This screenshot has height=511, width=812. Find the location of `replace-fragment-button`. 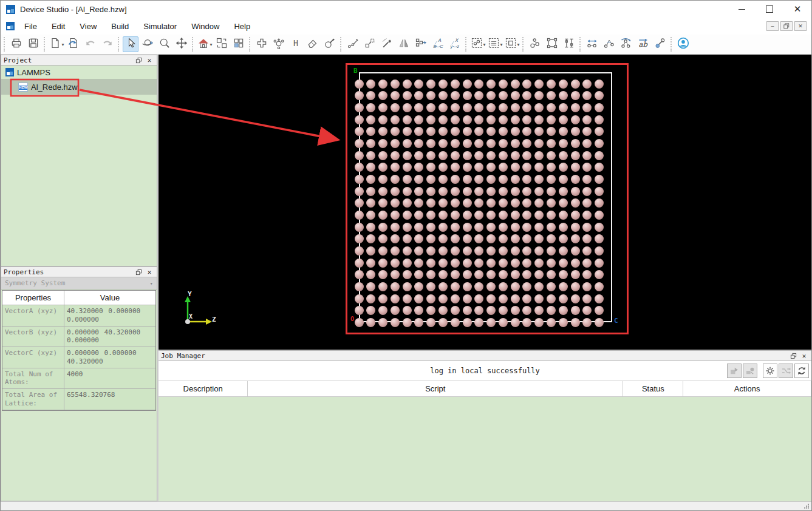

replace-fragment-button is located at coordinates (421, 44).